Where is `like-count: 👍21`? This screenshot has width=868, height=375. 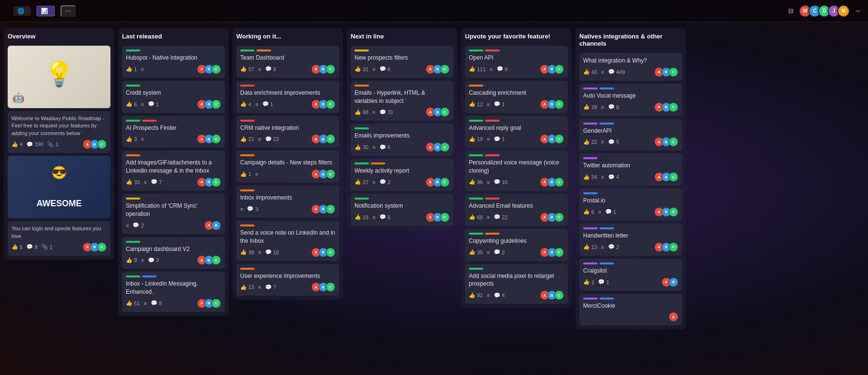 like-count: 👍21 is located at coordinates (247, 139).